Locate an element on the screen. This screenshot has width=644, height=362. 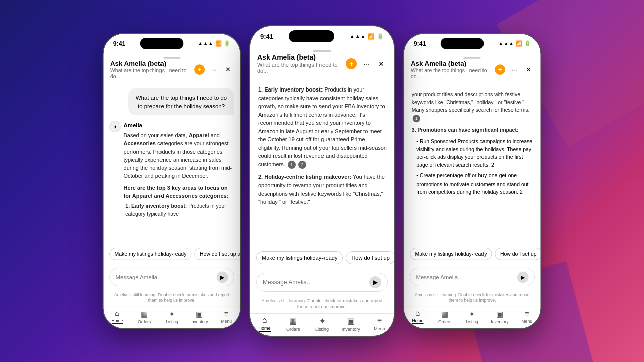
header-title-1: Ask Amelia (beta) is located at coordinates (152, 63).